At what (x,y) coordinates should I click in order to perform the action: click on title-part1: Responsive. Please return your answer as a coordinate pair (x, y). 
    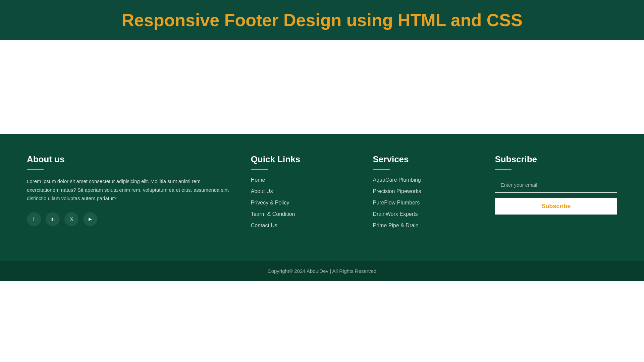
    Looking at the image, I should click on (173, 20).